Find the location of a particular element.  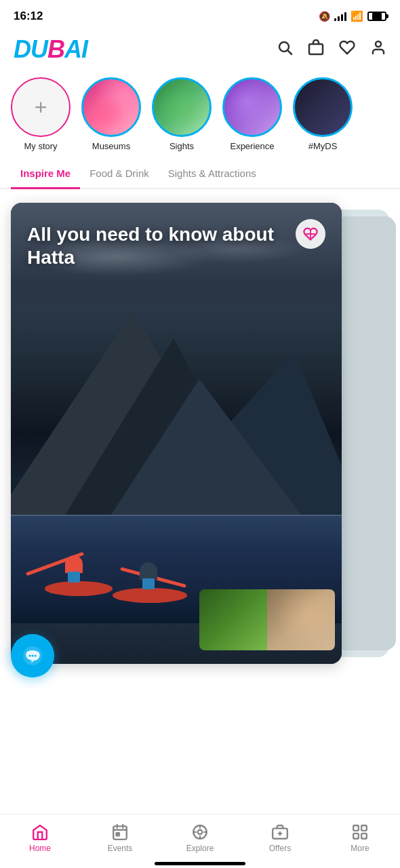

story-item-experience: Experience is located at coordinates (252, 114).